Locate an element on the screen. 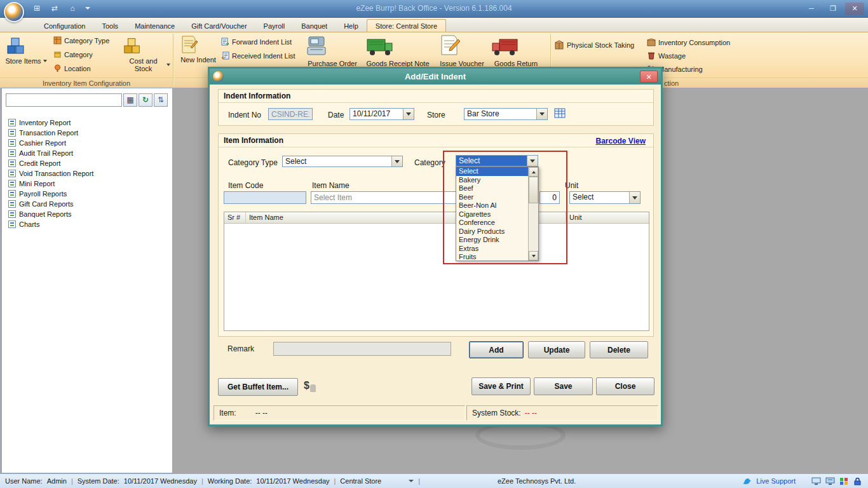 The height and width of the screenshot is (488, 868). category-type-combobox: Select is located at coordinates (342, 161).